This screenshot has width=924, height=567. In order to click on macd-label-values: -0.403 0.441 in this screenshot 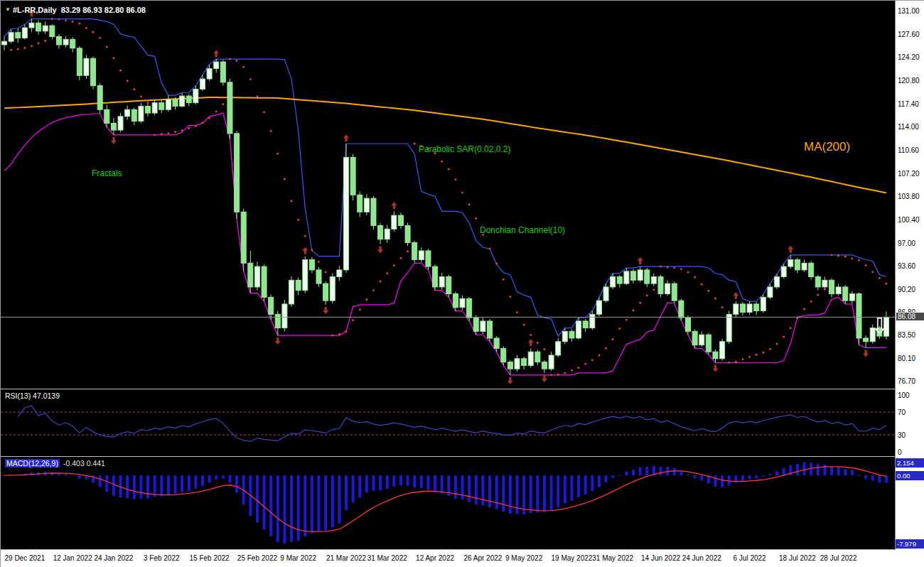, I will do `click(84, 463)`.